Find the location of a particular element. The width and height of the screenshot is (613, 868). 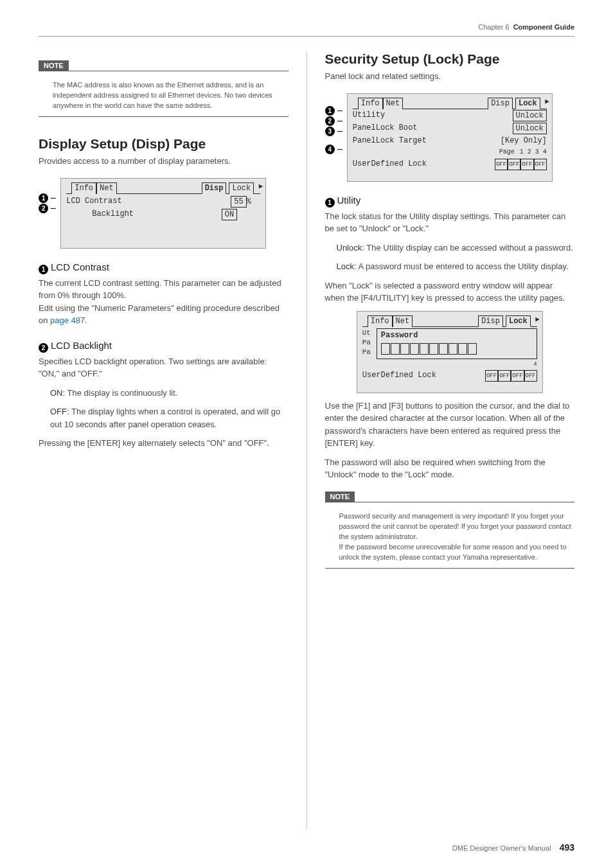

footer-page-number: 493 is located at coordinates (567, 847).